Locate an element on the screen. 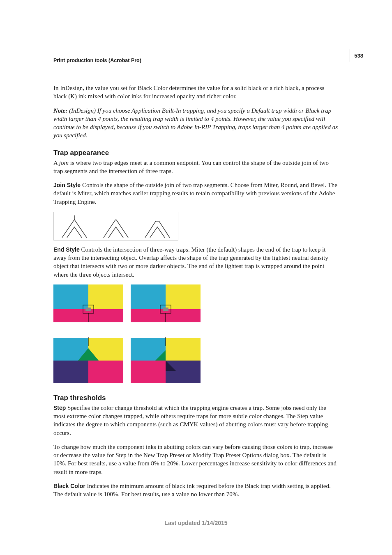  note-body: (InDesign) If you choose Application Bui… is located at coordinates (196, 123).